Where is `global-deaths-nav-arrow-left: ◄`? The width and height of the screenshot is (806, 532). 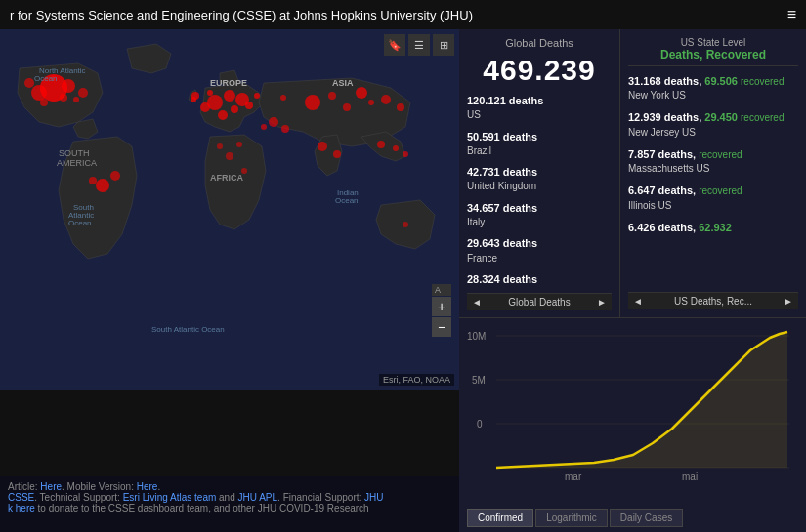 global-deaths-nav-arrow-left: ◄ is located at coordinates (477, 303).